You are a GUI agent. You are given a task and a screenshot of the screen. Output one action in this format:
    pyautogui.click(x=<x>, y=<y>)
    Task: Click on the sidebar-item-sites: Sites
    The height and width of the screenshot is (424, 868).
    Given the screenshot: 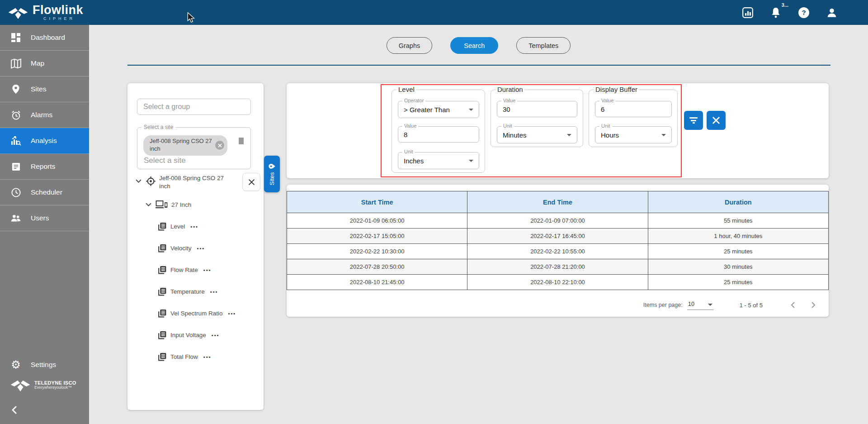 What is the action you would take?
    pyautogui.click(x=44, y=90)
    